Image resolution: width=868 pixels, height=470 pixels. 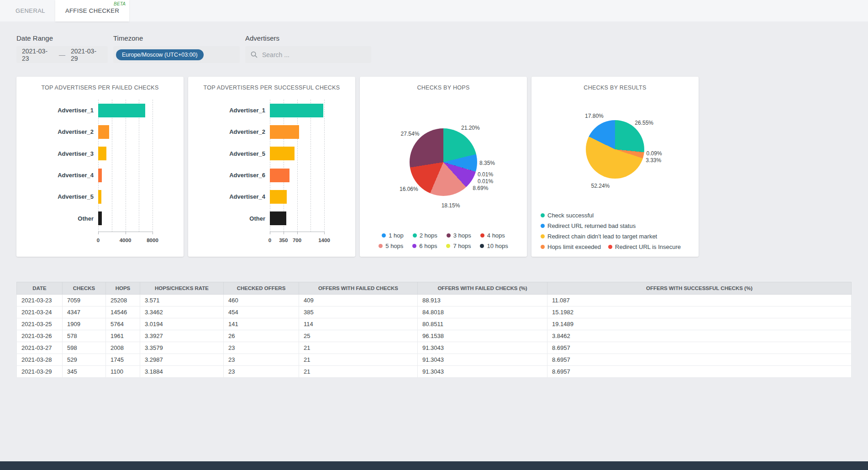 What do you see at coordinates (84, 372) in the screenshot?
I see `table-cell: 345` at bounding box center [84, 372].